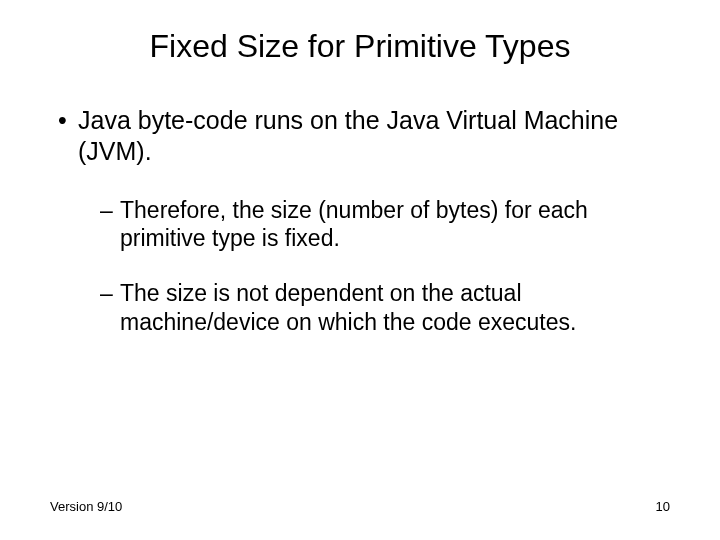  What do you see at coordinates (360, 225) in the screenshot?
I see `bullet-level2: –Therefore, the size (number of bytes) f…` at bounding box center [360, 225].